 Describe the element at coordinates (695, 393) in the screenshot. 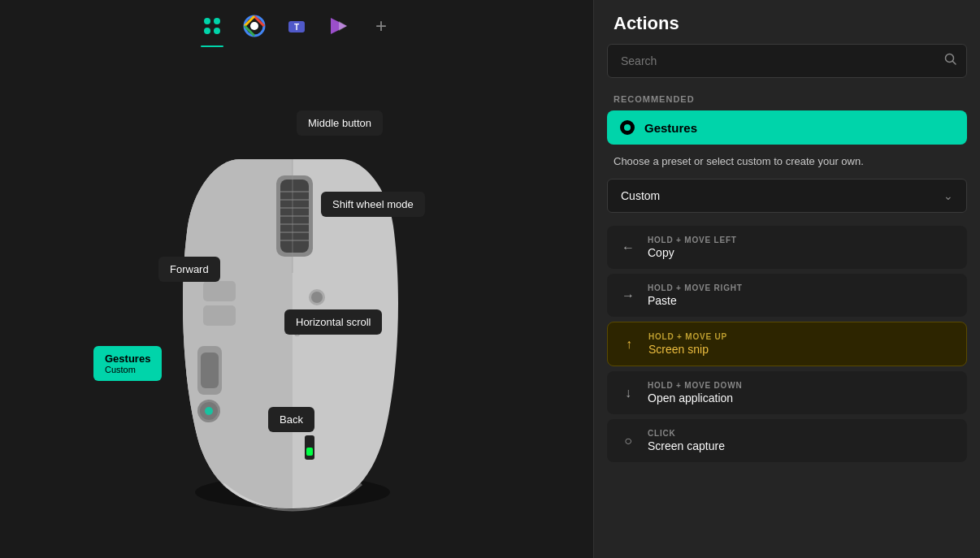

I see `action-content-open-application: HOLD + MOVE DOWN Open application` at that location.